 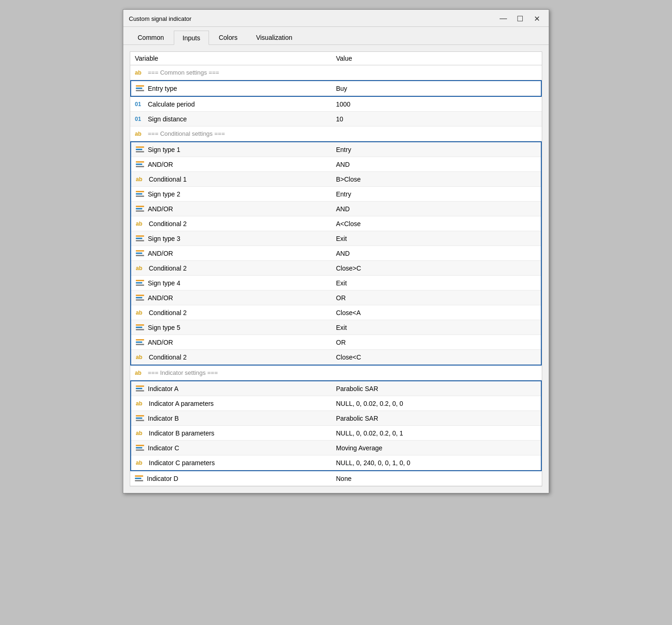 What do you see at coordinates (182, 463) in the screenshot?
I see `variable-label: Indicator C parameters` at bounding box center [182, 463].